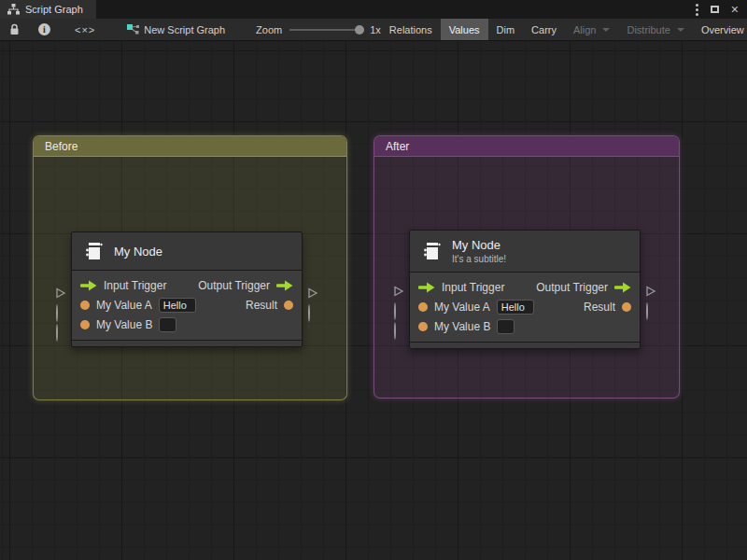 This screenshot has height=560, width=747. I want to click on code-preview-button: <×>, so click(85, 30).